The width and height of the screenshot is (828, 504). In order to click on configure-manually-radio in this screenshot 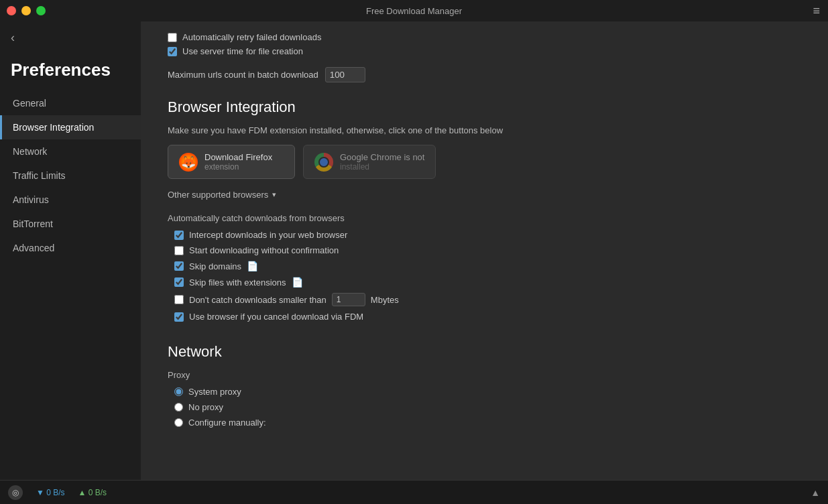, I will do `click(178, 422)`.